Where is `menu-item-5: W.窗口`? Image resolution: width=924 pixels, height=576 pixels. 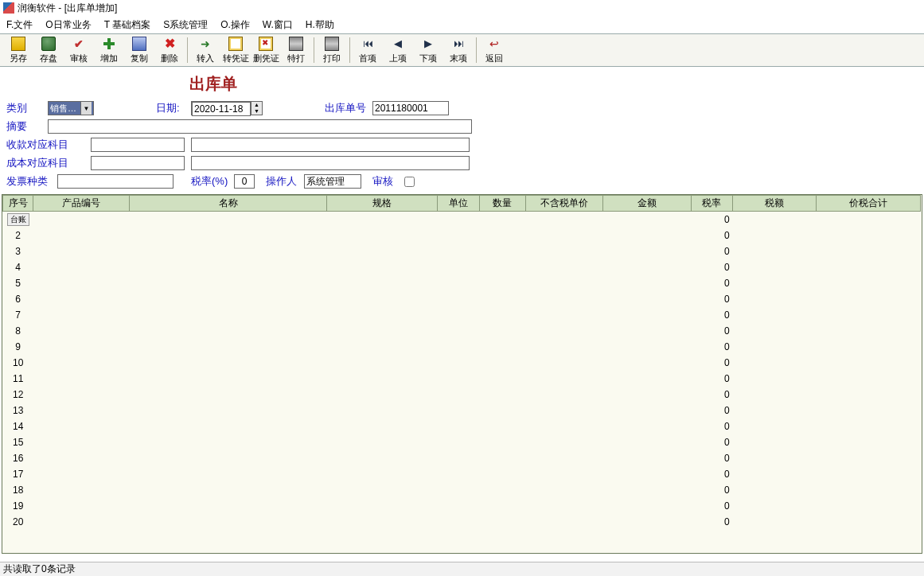
menu-item-5: W.窗口 is located at coordinates (278, 25).